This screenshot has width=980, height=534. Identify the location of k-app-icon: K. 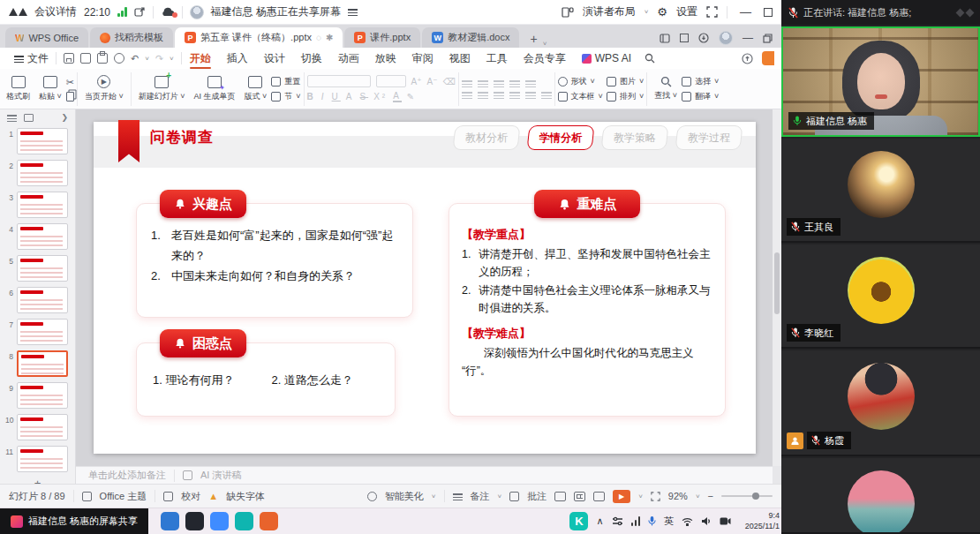
(579, 521).